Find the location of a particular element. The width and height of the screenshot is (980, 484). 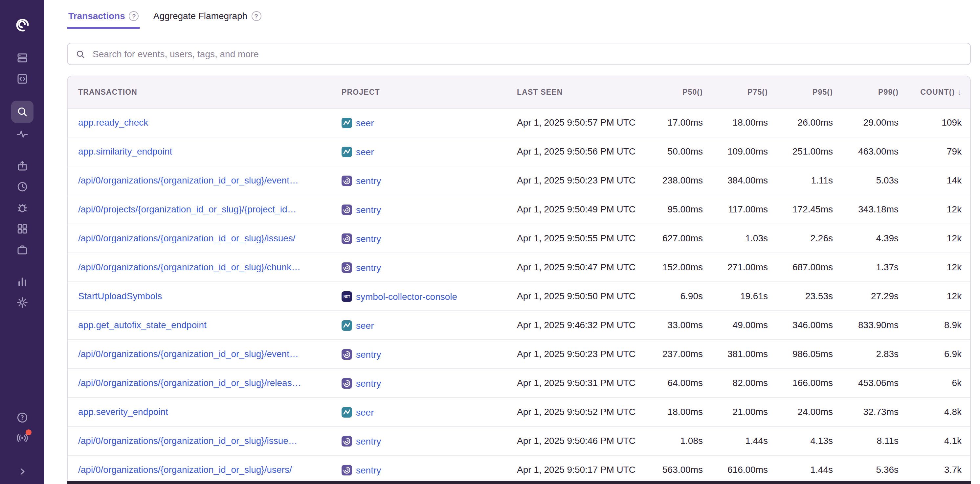

column-header-last-seen: LAST SEEN is located at coordinates (579, 92).